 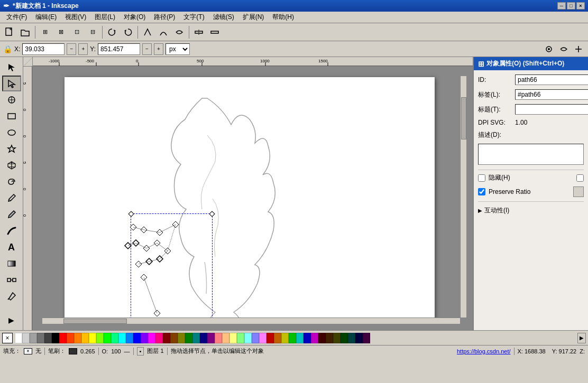 What do you see at coordinates (562, 6) in the screenshot?
I see `minimize-button: ─` at bounding box center [562, 6].